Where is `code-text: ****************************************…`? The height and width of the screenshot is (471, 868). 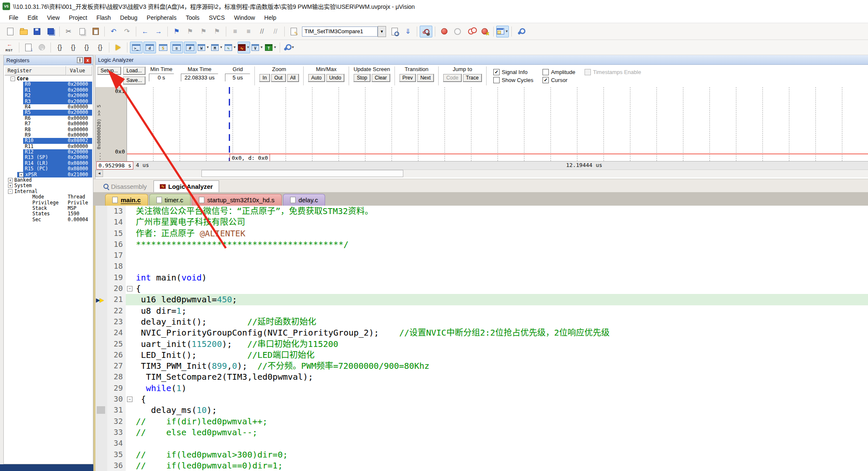 code-text: ****************************************… is located at coordinates (500, 244).